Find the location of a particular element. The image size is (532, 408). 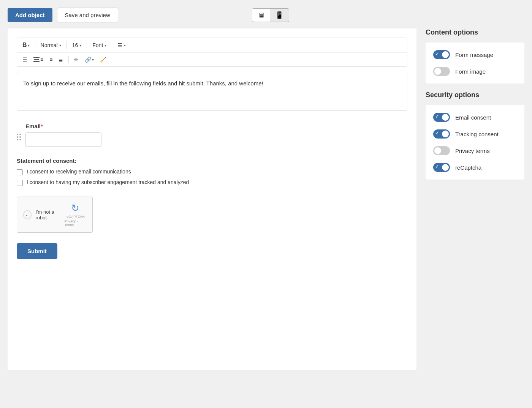

font-dropdown: Font ▾ is located at coordinates (100, 45).